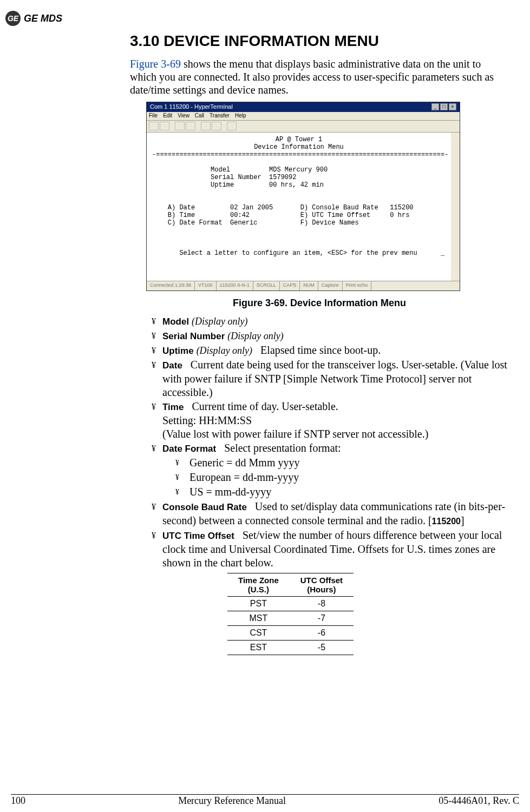  What do you see at coordinates (265, 801) in the screenshot?
I see `page-footer: 100 Mercury Reference Manual 05-4446A01,…` at bounding box center [265, 801].